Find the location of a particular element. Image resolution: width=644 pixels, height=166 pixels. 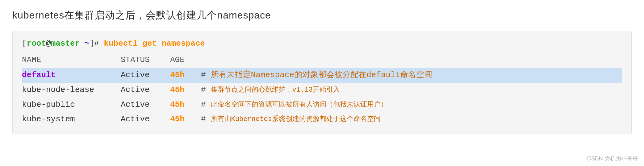

prompt-hash: # is located at coordinates (99, 44).